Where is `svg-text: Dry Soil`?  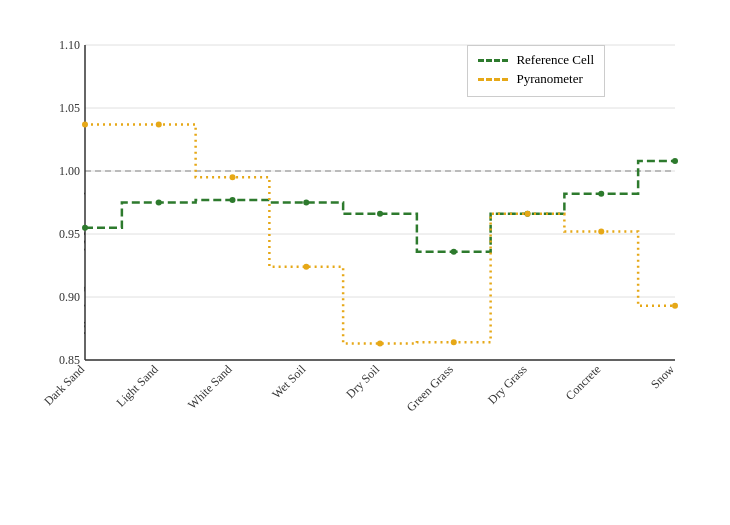 svg-text: Dry Soil is located at coordinates (362, 382).